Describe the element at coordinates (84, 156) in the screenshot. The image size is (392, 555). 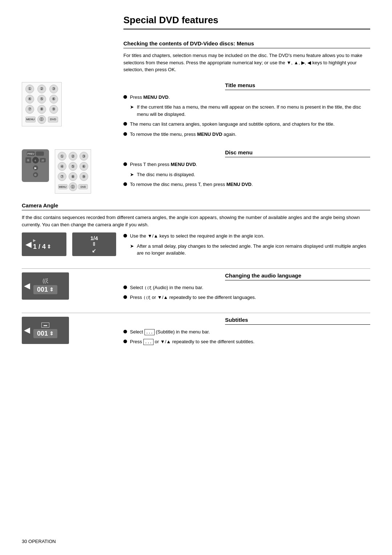
I see `key-3b: ③` at that location.